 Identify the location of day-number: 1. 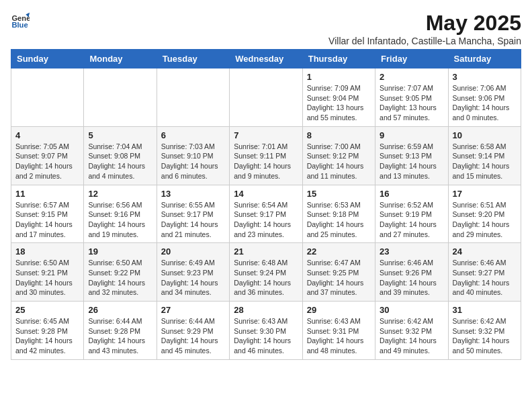
(339, 77).